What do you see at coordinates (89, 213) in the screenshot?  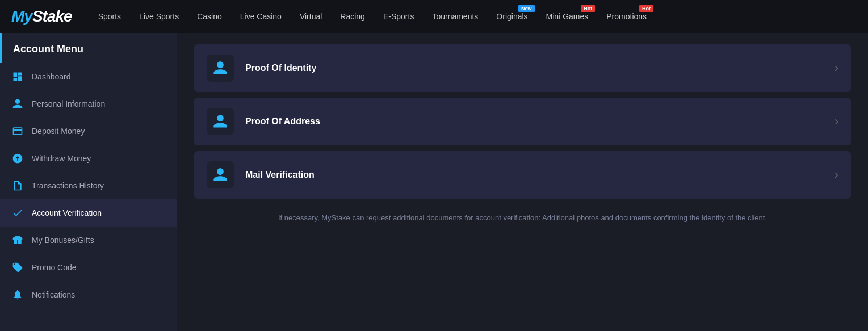 I see `sidebar-item-verification: Account Verification` at bounding box center [89, 213].